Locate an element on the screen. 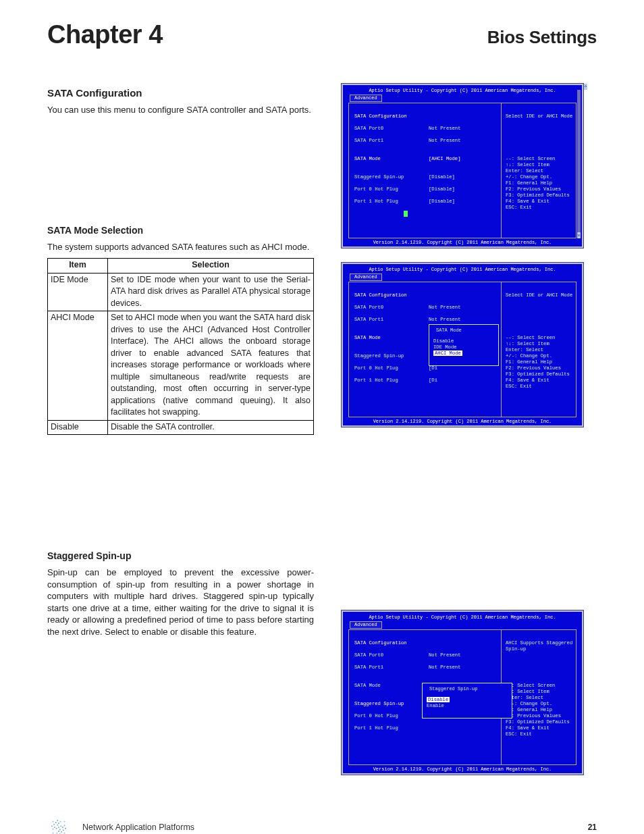 Image resolution: width=644 pixels, height=834 pixels. cursor-icon is located at coordinates (406, 213).